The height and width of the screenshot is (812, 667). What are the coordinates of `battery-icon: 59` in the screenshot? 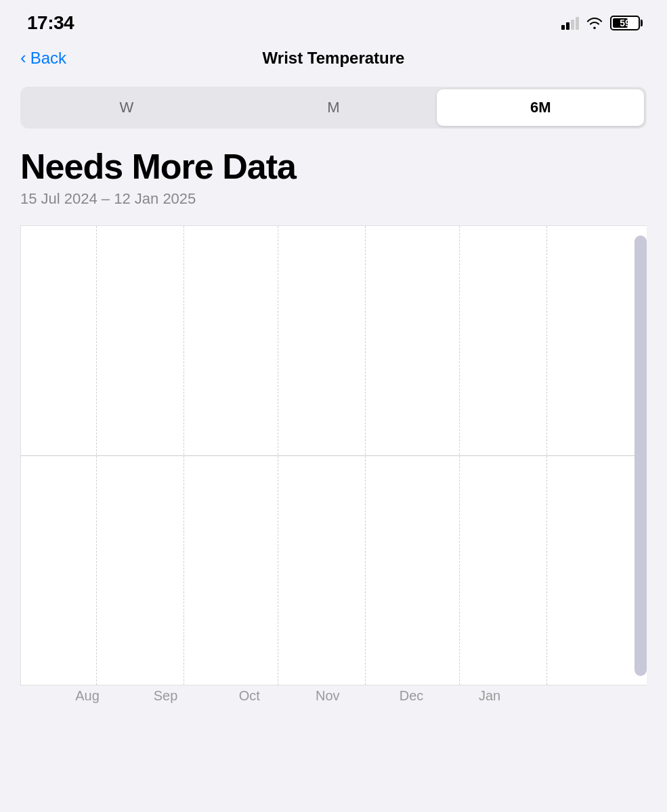 It's located at (625, 23).